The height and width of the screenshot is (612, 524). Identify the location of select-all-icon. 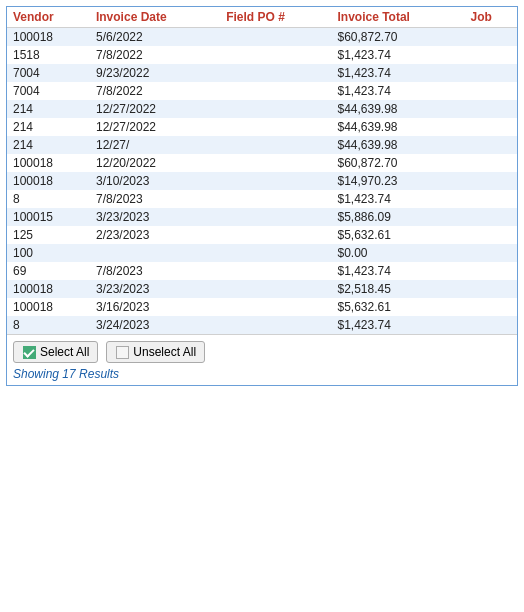
(29, 352).